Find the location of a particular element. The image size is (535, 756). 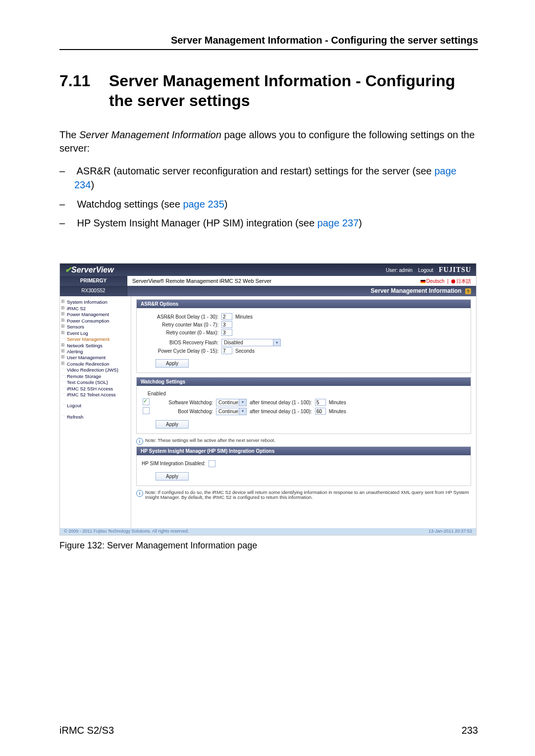

sw-action-select: Continue ▾ is located at coordinates (231, 402).